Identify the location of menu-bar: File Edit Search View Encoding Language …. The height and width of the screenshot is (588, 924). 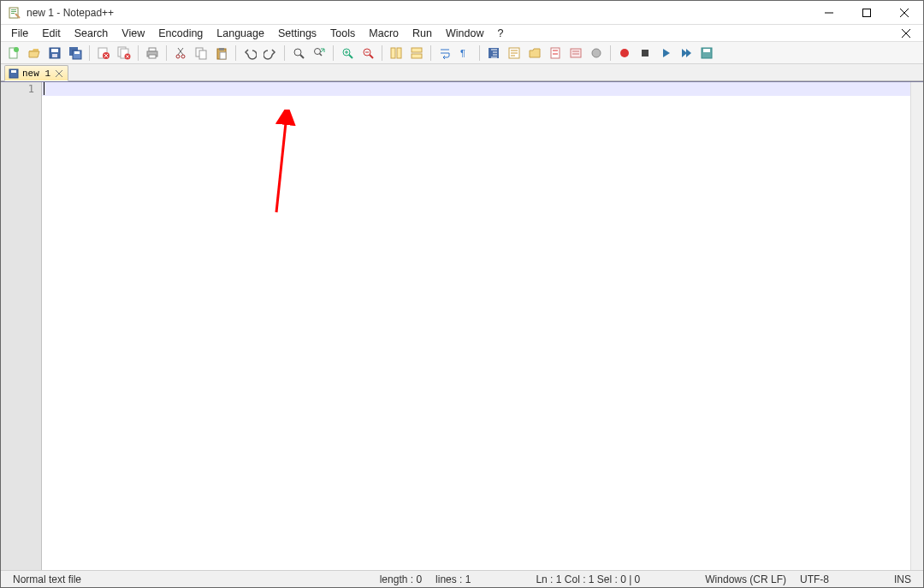
(462, 33).